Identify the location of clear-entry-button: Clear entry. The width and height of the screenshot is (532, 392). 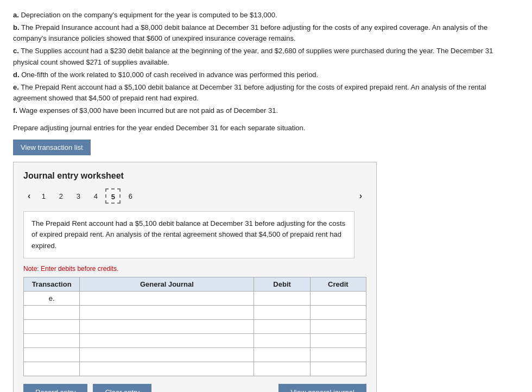
(122, 388).